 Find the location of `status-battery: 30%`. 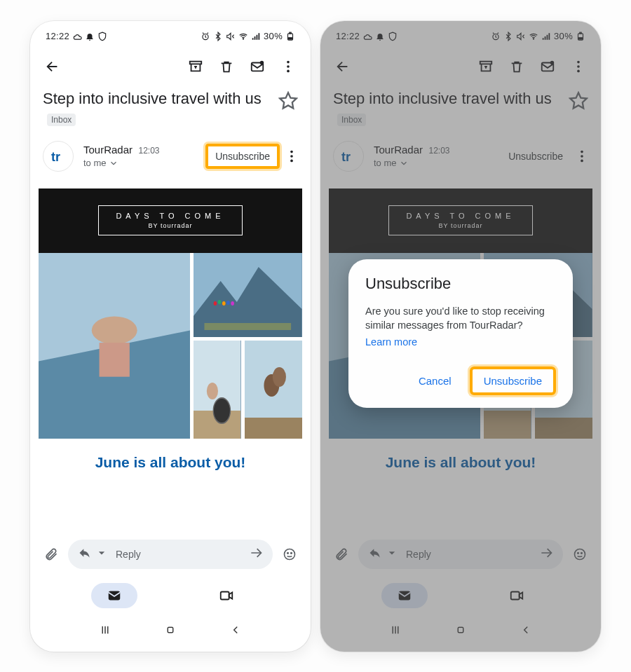

status-battery: 30% is located at coordinates (273, 36).